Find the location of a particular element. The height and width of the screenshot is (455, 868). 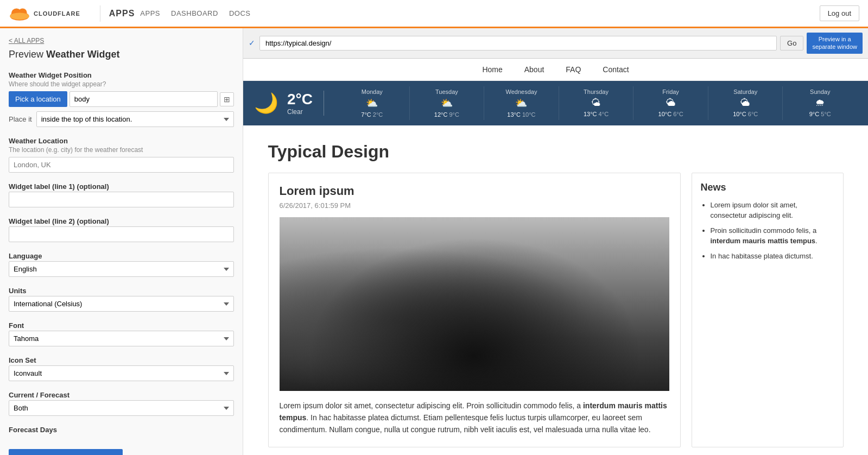

article-body: Lorem ipsum dolor sit amet, consectetur … is located at coordinates (474, 418).